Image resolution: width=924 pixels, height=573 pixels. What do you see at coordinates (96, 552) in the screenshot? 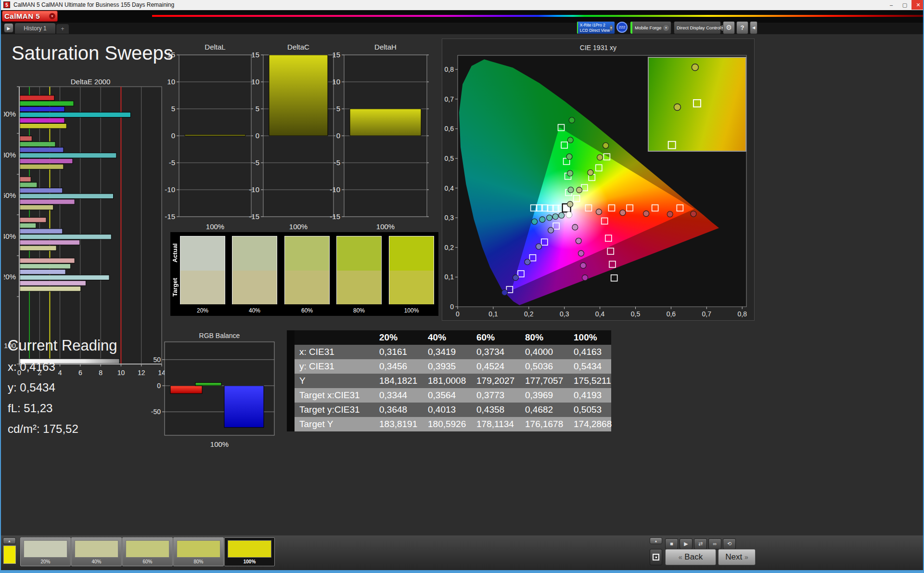
I see `patch-thumbnail-40%: 40%` at bounding box center [96, 552].